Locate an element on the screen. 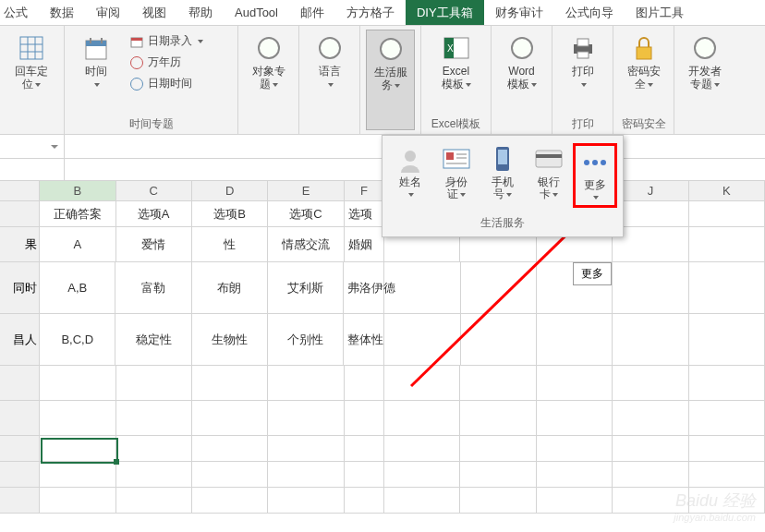 This screenshot has width=765, height=532. tab-formula: 公式 is located at coordinates (19, 13).